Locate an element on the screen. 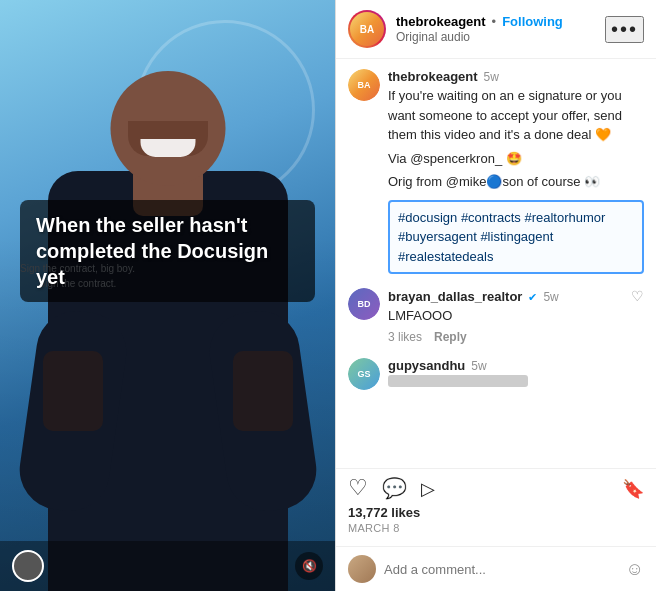 The image size is (656, 591). brayan-username: brayan_dallas_realtor is located at coordinates (455, 296).